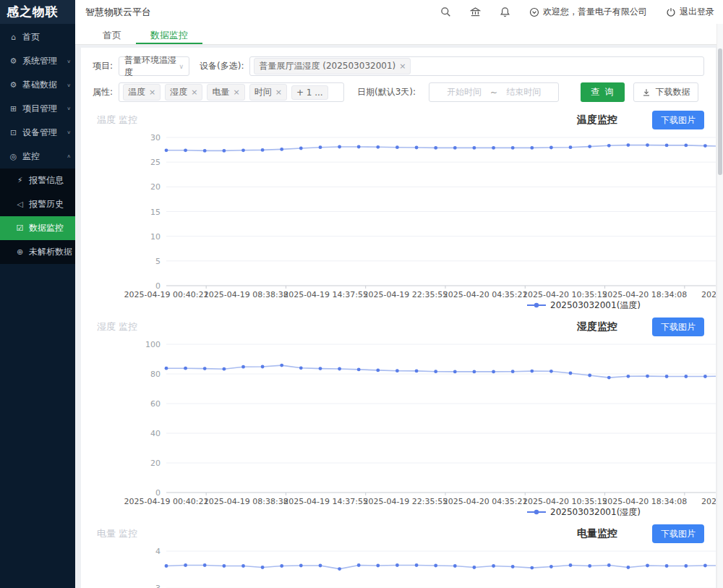 The image size is (723, 588). I want to click on query-button: 查 询, so click(603, 93).